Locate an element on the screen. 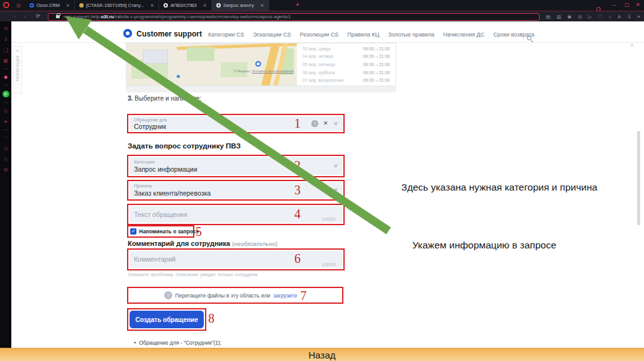 The image size is (644, 361). settings-icon: ⚙ is located at coordinates (5, 170).